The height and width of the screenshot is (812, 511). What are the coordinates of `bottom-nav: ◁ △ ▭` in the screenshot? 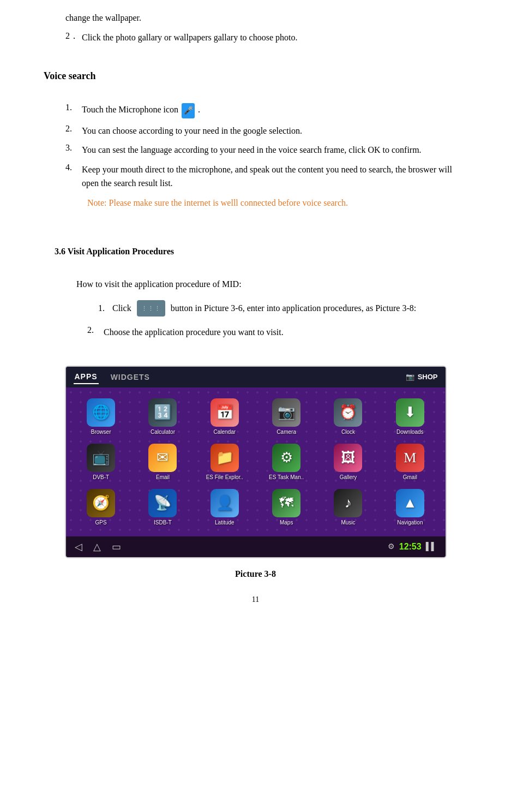 It's located at (98, 547).